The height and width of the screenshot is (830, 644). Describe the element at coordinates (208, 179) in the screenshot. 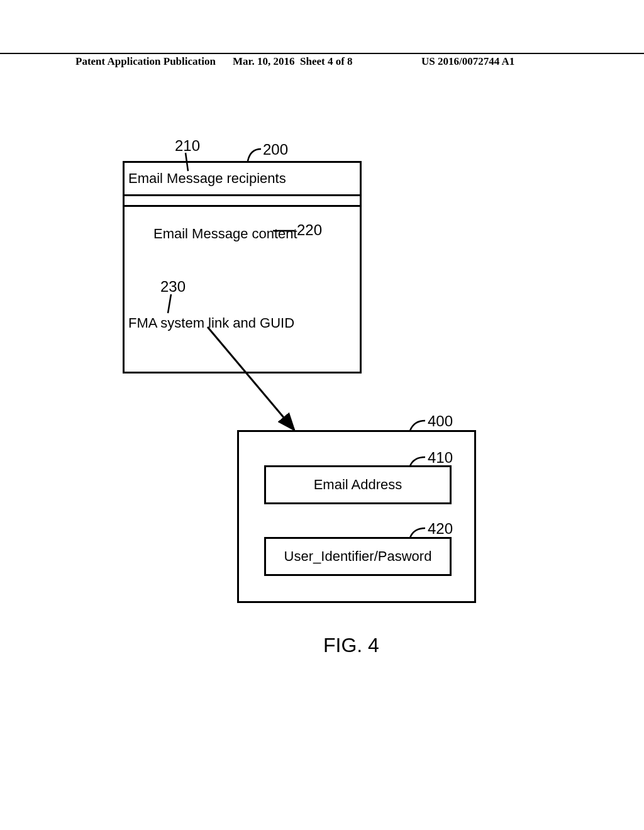

I see `email-recipients-label: Email Message recipients` at that location.